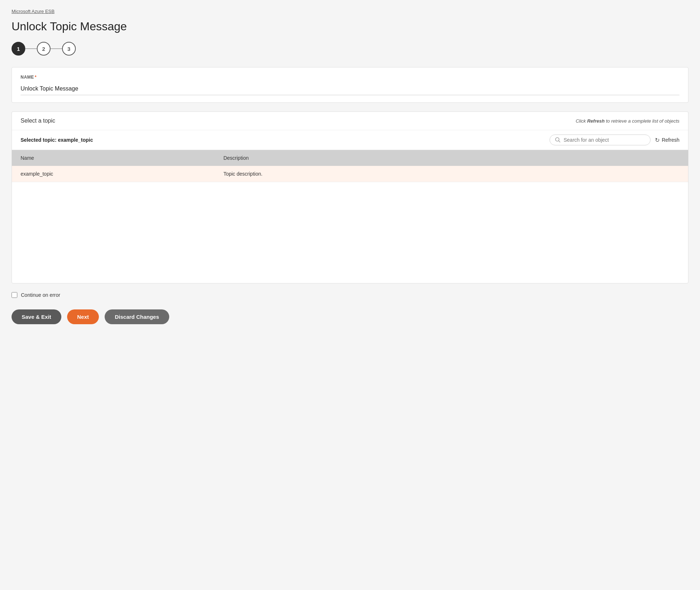 The image size is (700, 590). Describe the element at coordinates (350, 49) in the screenshot. I see `steps-indicator: 1 2 3` at that location.